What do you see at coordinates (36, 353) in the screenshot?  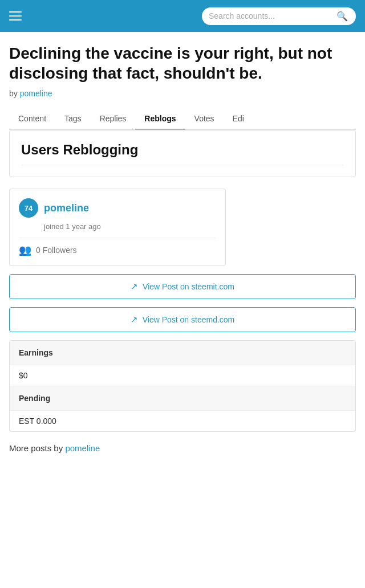 I see `earnings-label: Earnings` at bounding box center [36, 353].